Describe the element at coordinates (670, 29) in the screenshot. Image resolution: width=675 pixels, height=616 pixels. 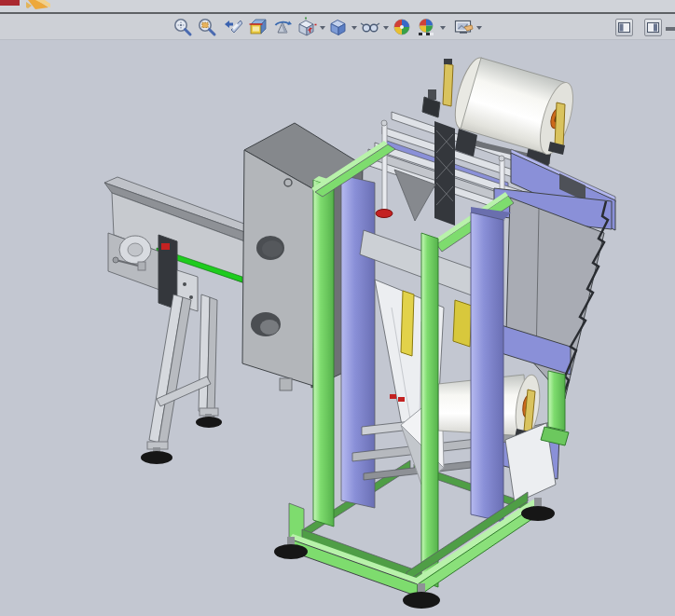
I see `cropped-toolbar-overflow` at that location.